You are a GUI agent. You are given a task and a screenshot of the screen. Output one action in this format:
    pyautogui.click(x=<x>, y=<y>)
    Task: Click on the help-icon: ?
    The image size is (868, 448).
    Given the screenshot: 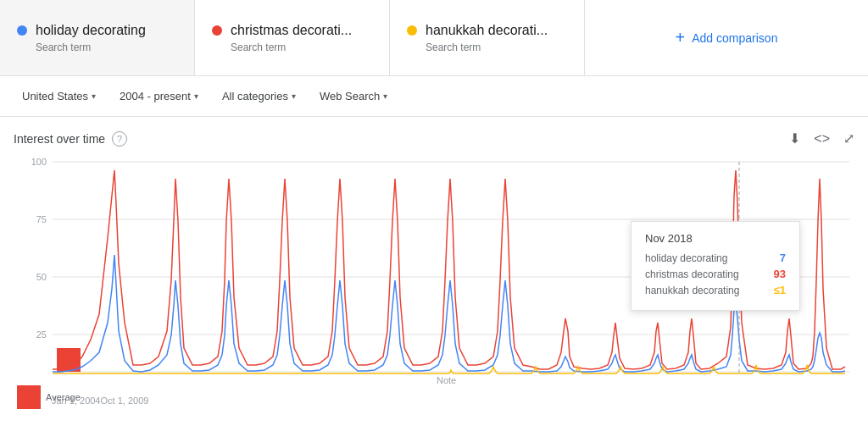 What is the action you would take?
    pyautogui.click(x=120, y=139)
    